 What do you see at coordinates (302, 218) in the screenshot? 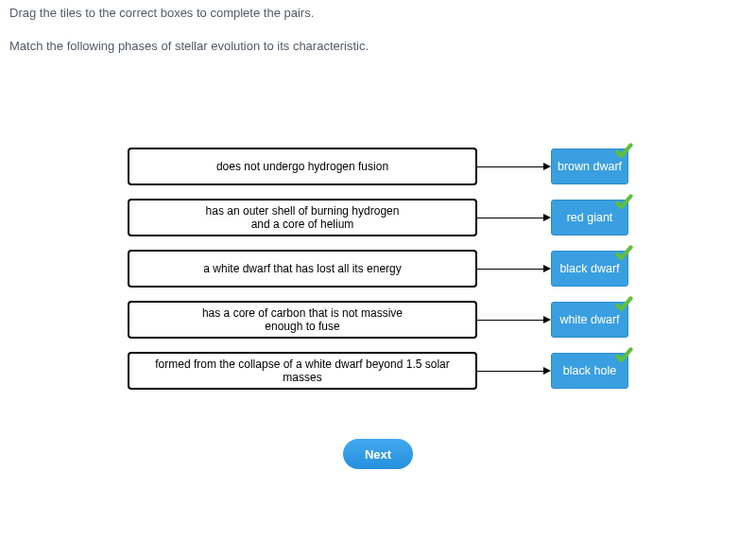
I see `description-box: has an outer shell of burning hydrogenan…` at bounding box center [302, 218].